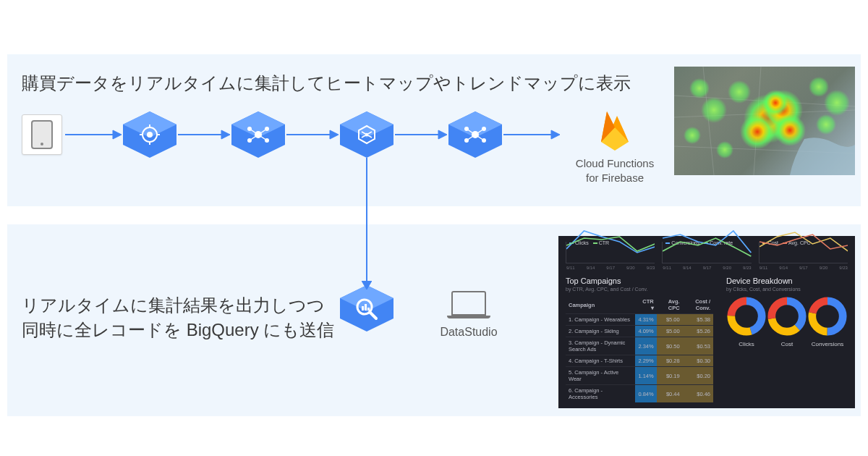 The width and height of the screenshot is (868, 456). Describe the element at coordinates (787, 316) in the screenshot. I see `donut-cost` at that location.